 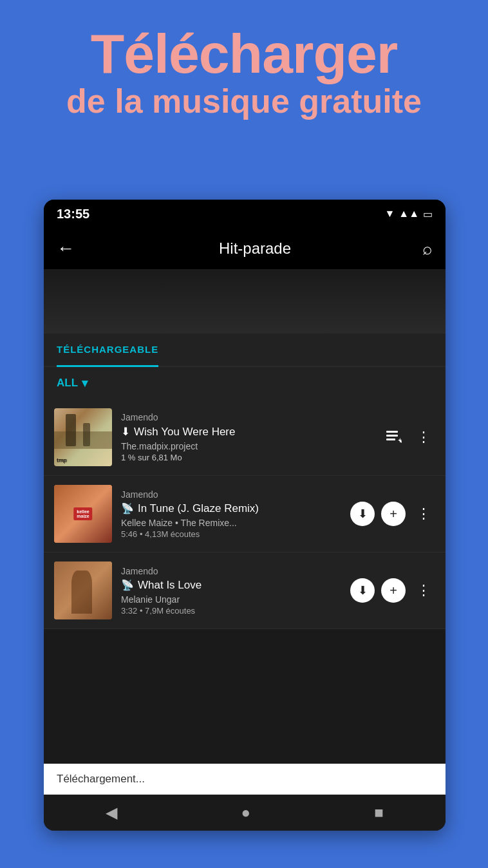 I want to click on chevron-down-icon: ▾, so click(x=85, y=383).